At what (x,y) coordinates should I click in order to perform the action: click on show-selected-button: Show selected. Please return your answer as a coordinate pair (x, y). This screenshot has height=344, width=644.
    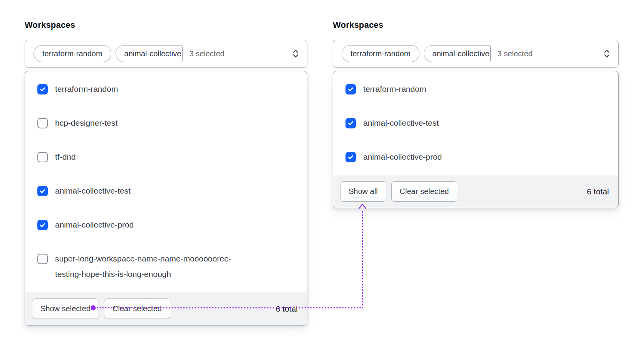
    Looking at the image, I should click on (65, 309).